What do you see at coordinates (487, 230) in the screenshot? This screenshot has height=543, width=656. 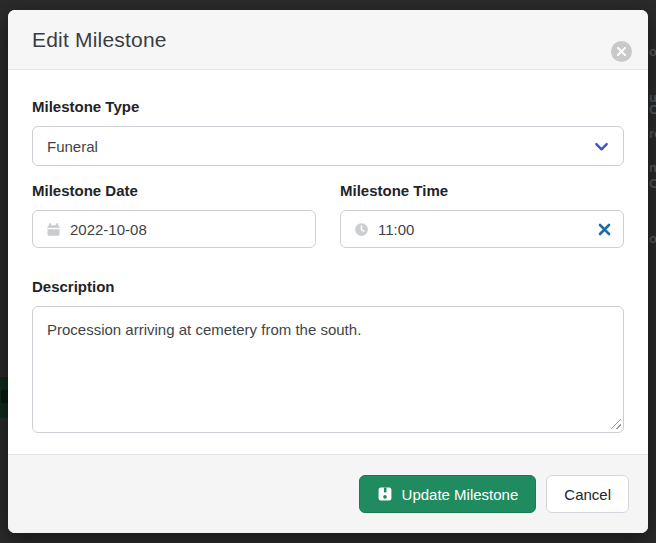 I see `milestone-time-input` at bounding box center [487, 230].